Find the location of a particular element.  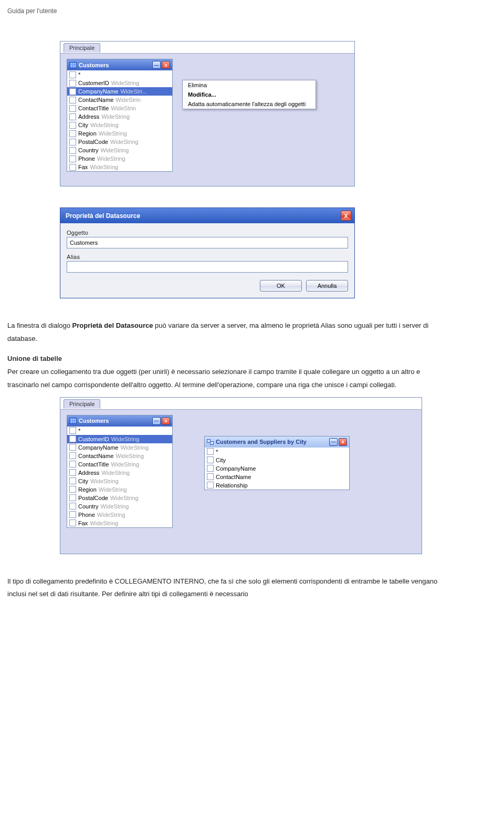

input-oggetto is located at coordinates (207, 243).